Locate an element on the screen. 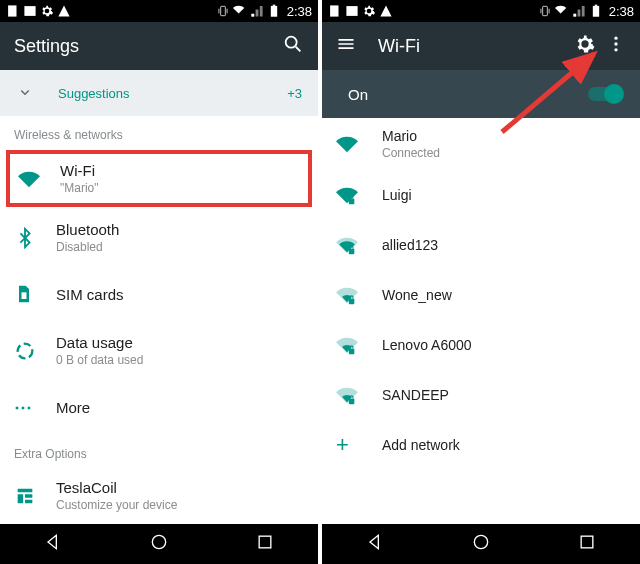  more-row: ⋯ More is located at coordinates (159, 407).